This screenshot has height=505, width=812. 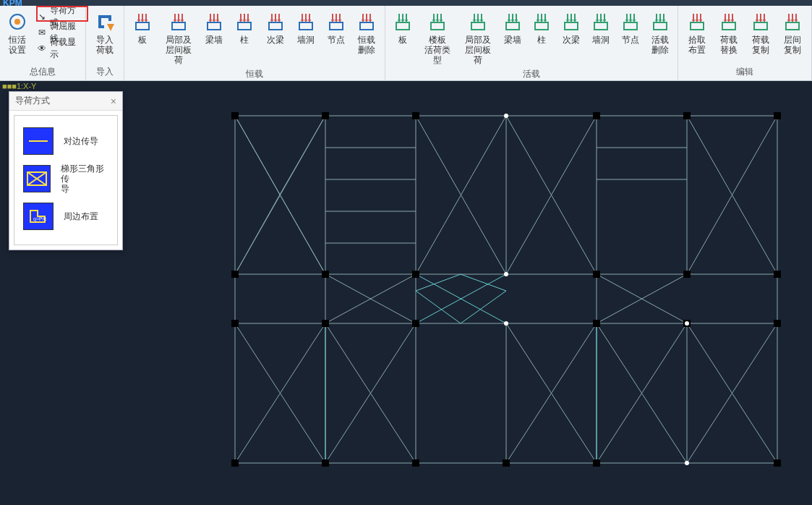 What do you see at coordinates (761, 32) in the screenshot?
I see `copy-button: 荷载 复制` at bounding box center [761, 32].